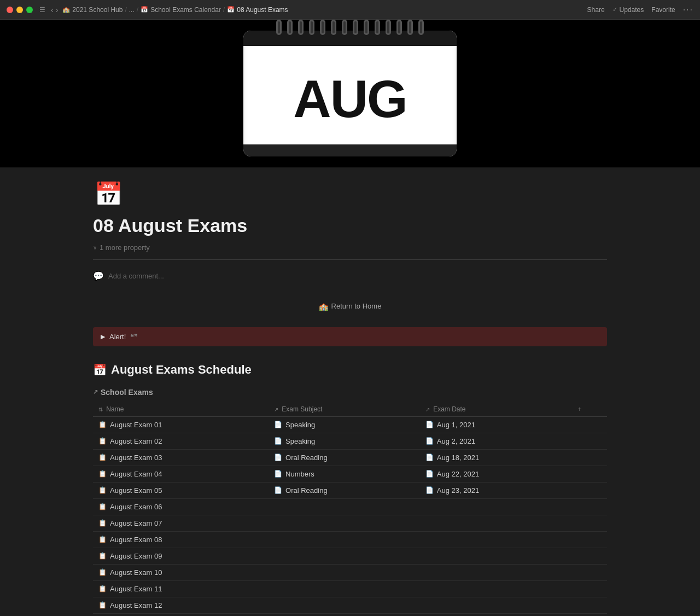 This screenshot has height=616, width=700. I want to click on table-row: 📋 August Exam 06, so click(350, 507).